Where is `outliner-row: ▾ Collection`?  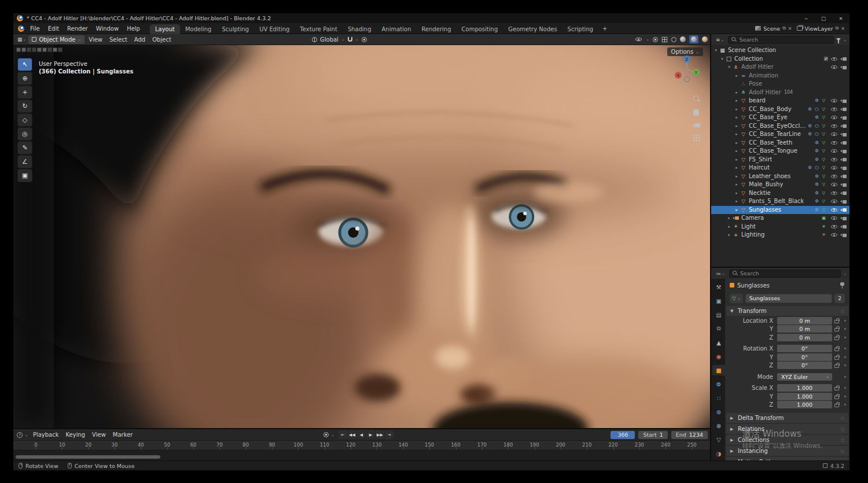 outliner-row: ▾ Collection is located at coordinates (780, 59).